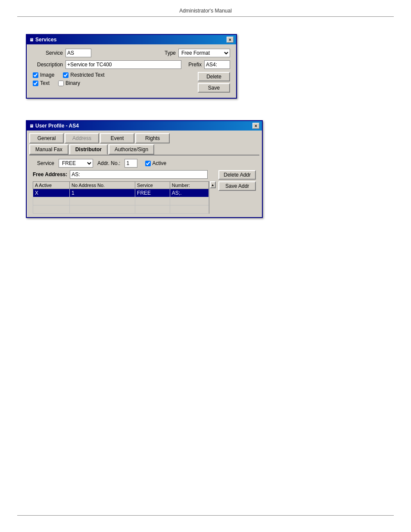 Image resolution: width=411 pixels, height=532 pixels. Describe the element at coordinates (47, 138) in the screenshot. I see `tab-general: General` at that location.